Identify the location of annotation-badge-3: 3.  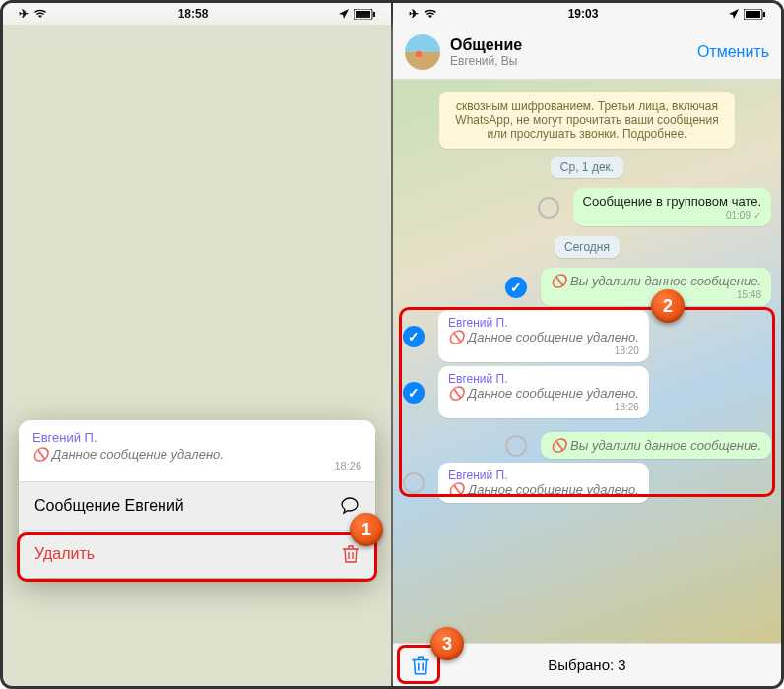
(447, 644).